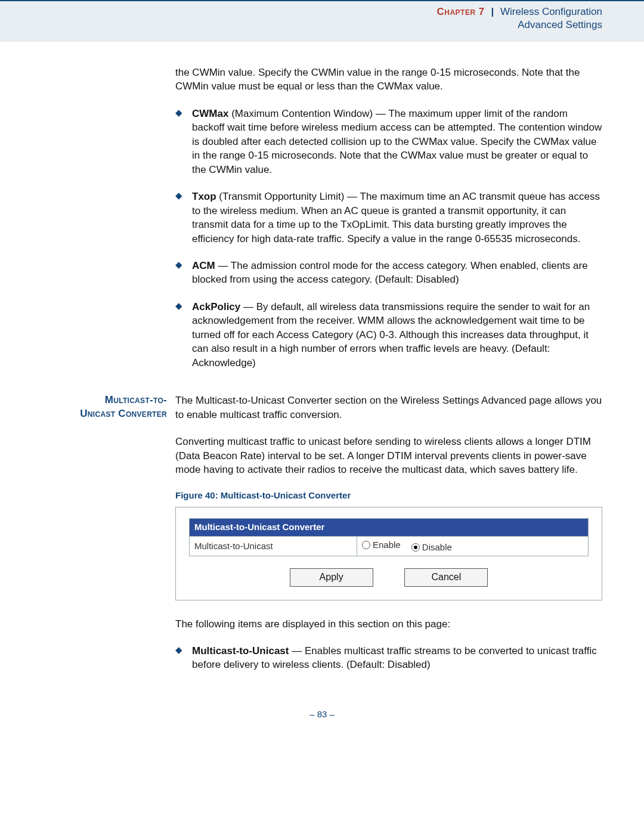  I want to click on list-item: Multicast-to-Unicast — Enables multicast…, so click(389, 658).